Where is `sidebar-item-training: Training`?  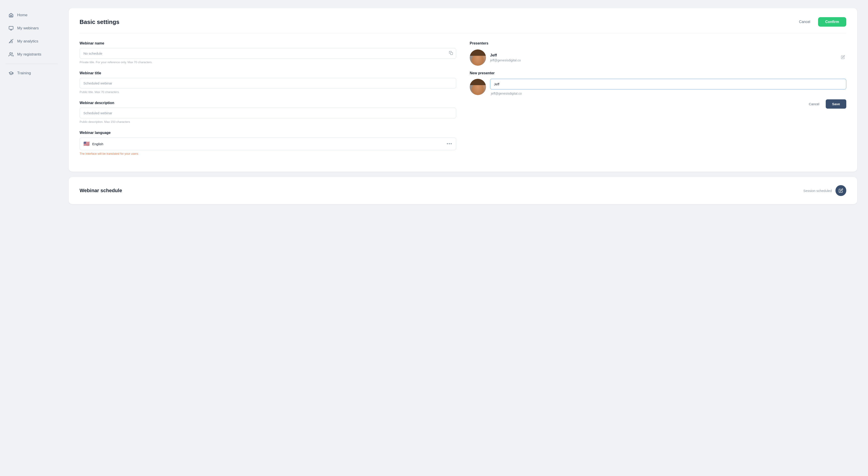
sidebar-item-training: Training is located at coordinates (32, 73).